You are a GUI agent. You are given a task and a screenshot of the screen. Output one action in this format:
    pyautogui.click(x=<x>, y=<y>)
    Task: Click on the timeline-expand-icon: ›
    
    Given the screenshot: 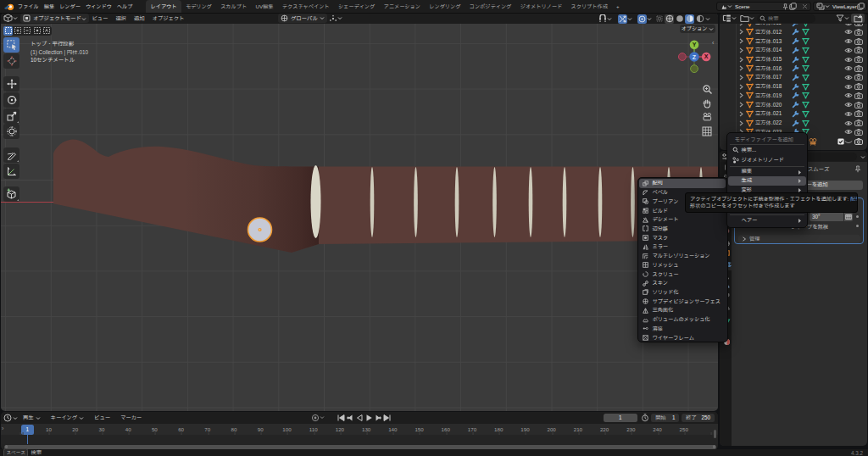 What is the action you would take?
    pyautogui.click(x=3, y=429)
    